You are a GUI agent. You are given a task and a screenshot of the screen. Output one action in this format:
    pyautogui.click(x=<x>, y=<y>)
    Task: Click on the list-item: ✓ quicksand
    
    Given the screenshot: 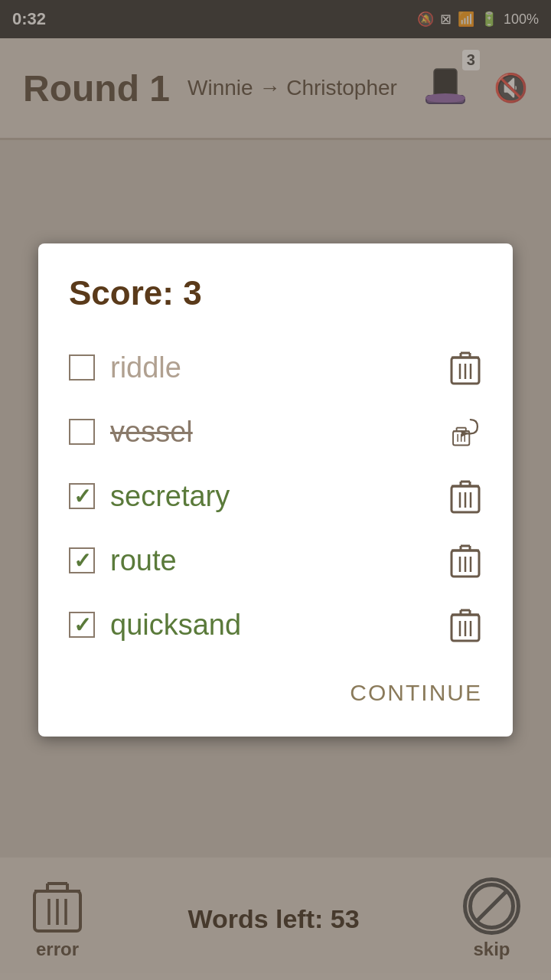 What is the action you would take?
    pyautogui.click(x=276, y=625)
    